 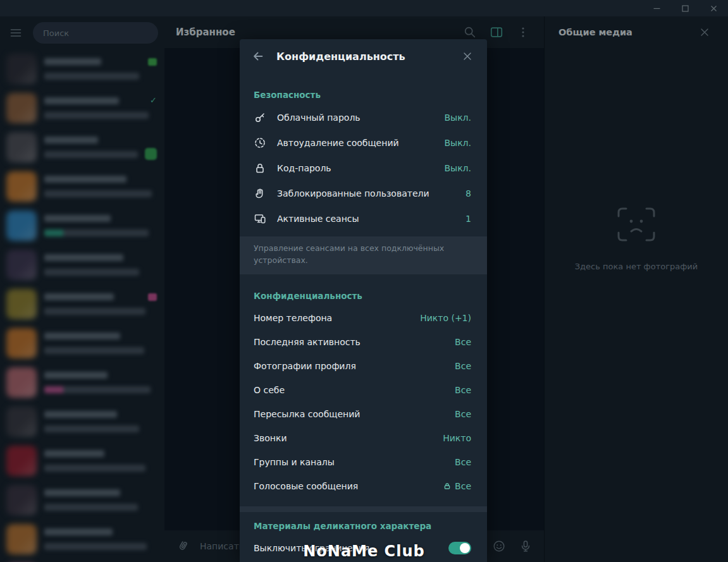 What do you see at coordinates (371, 219) in the screenshot?
I see `setting-label: Активные сеансы` at bounding box center [371, 219].